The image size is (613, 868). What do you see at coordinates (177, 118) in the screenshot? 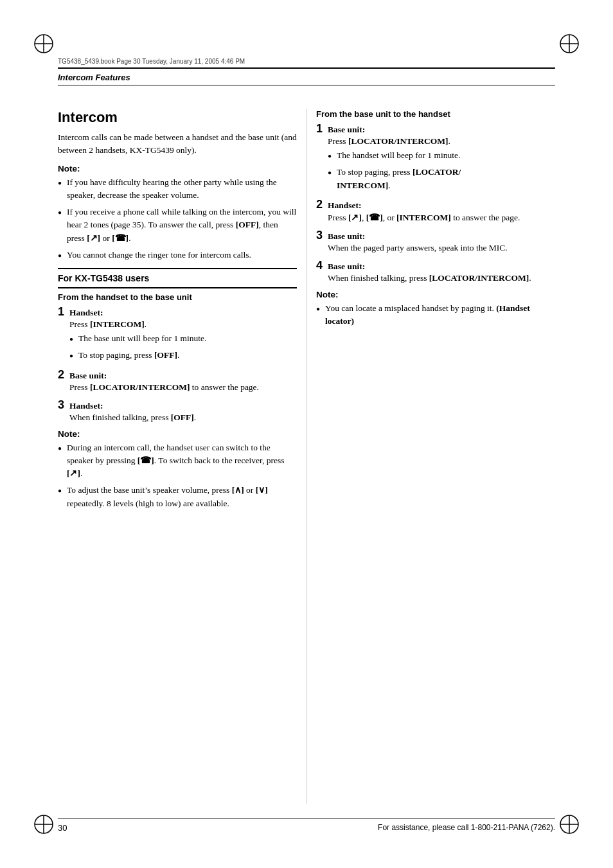
I see `main-heading: Intercom` at bounding box center [177, 118].